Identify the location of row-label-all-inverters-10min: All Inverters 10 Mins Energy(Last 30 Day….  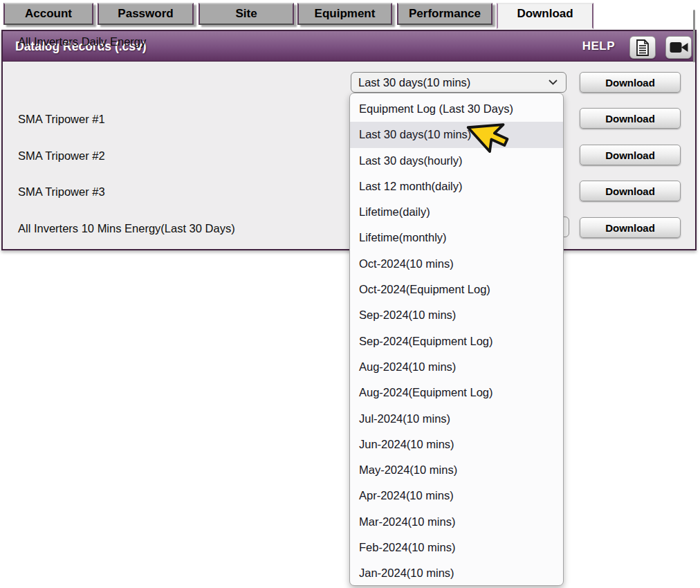
(127, 228).